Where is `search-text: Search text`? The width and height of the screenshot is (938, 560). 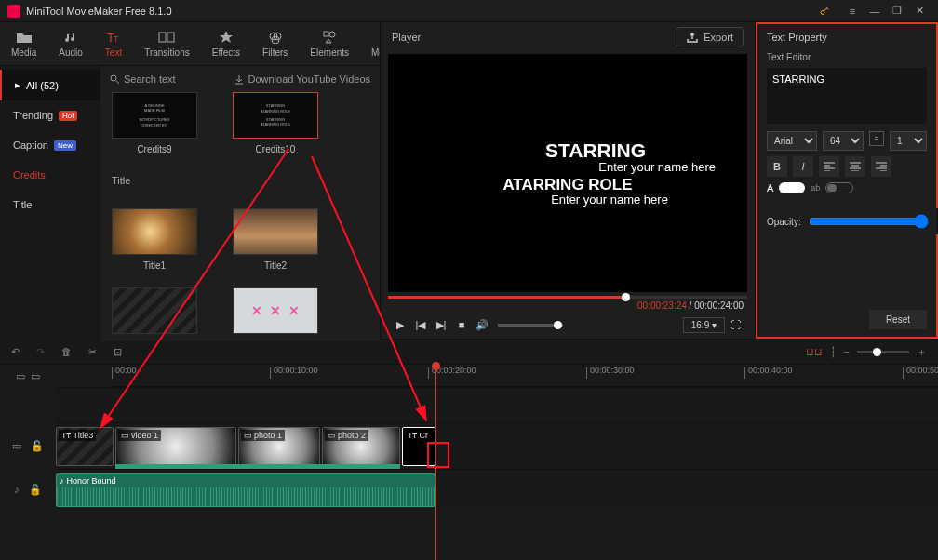 search-text: Search text is located at coordinates (143, 79).